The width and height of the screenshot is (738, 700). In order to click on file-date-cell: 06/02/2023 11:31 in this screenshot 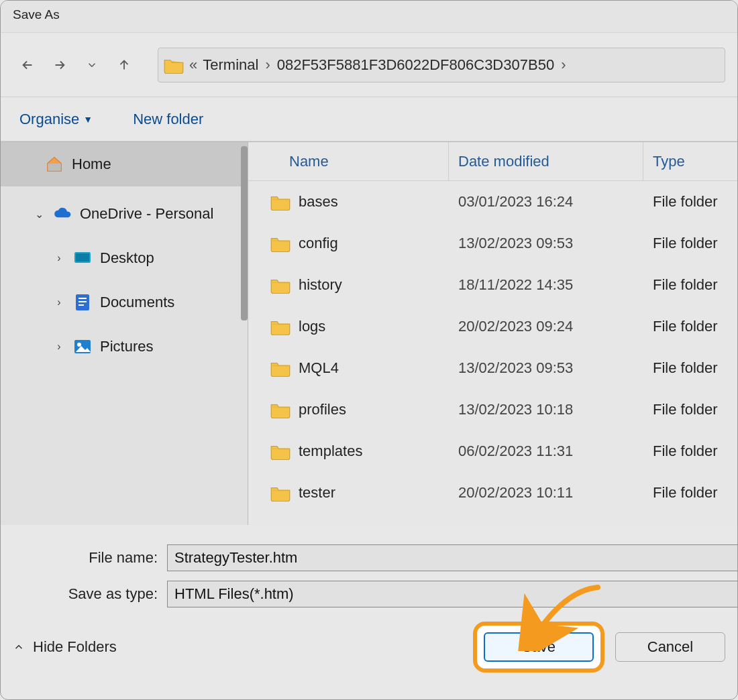, I will do `click(546, 451)`.